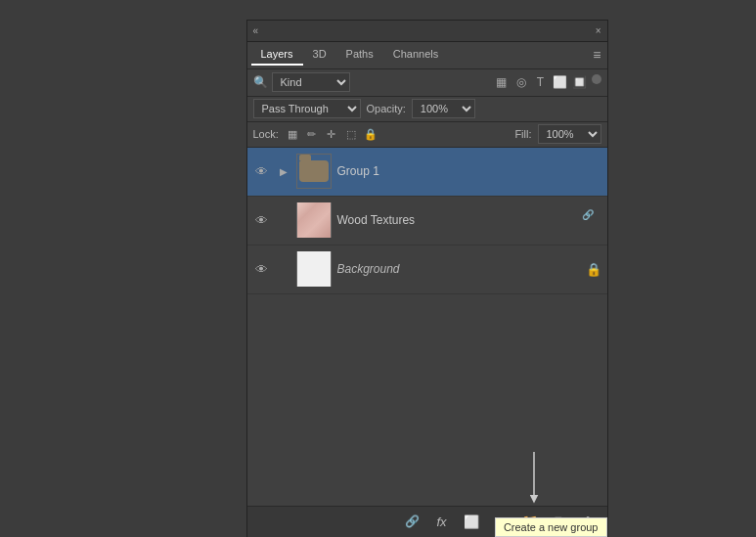 Image resolution: width=756 pixels, height=537 pixels. Describe the element at coordinates (597, 79) in the screenshot. I see `filter-toggle` at that location.